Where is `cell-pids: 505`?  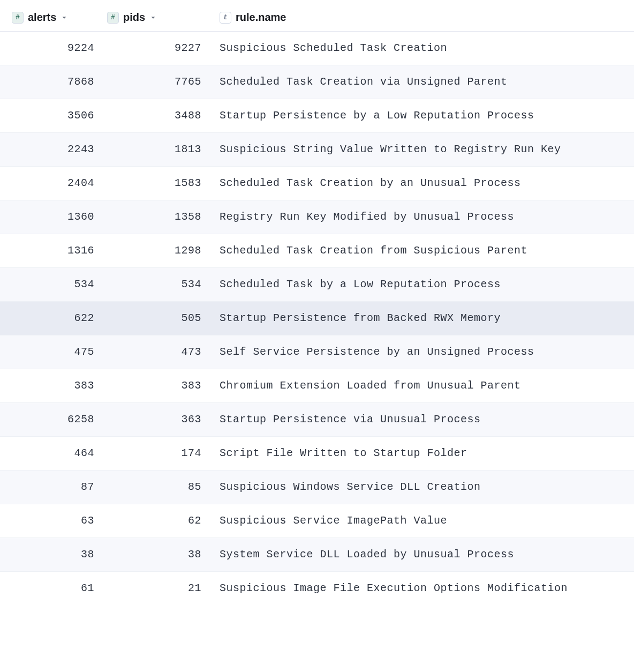
cell-pids: 505 is located at coordinates (161, 318).